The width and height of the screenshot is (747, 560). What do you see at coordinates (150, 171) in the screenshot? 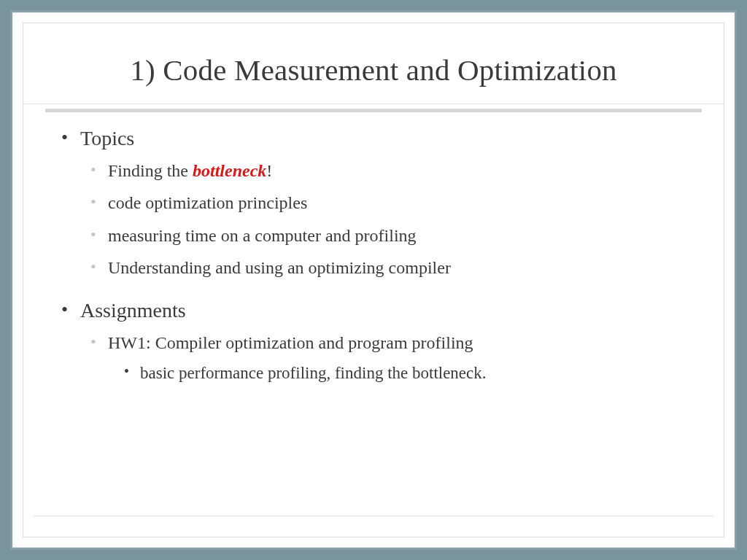
I see `text-pre: Finding the` at bounding box center [150, 171].